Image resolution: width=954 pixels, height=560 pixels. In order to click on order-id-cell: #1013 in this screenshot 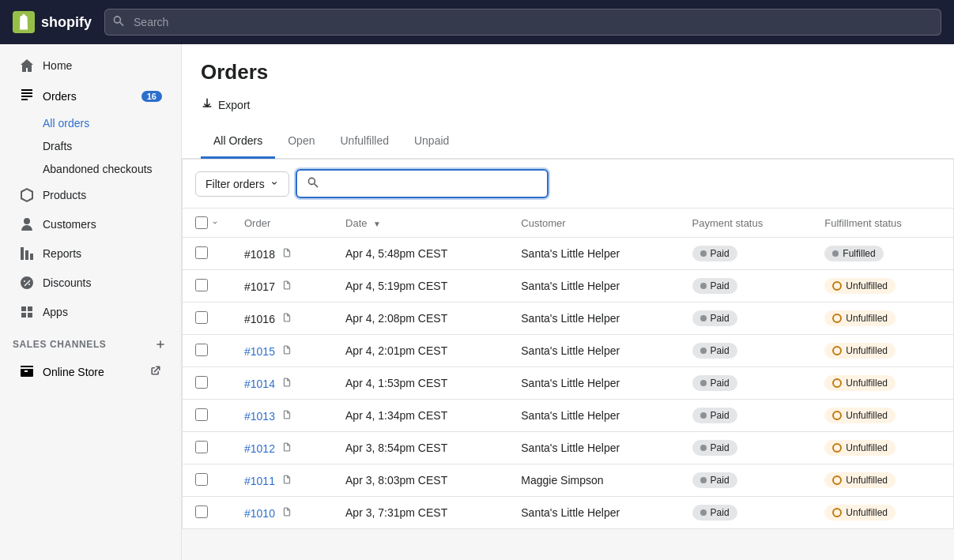, I will do `click(282, 415)`.